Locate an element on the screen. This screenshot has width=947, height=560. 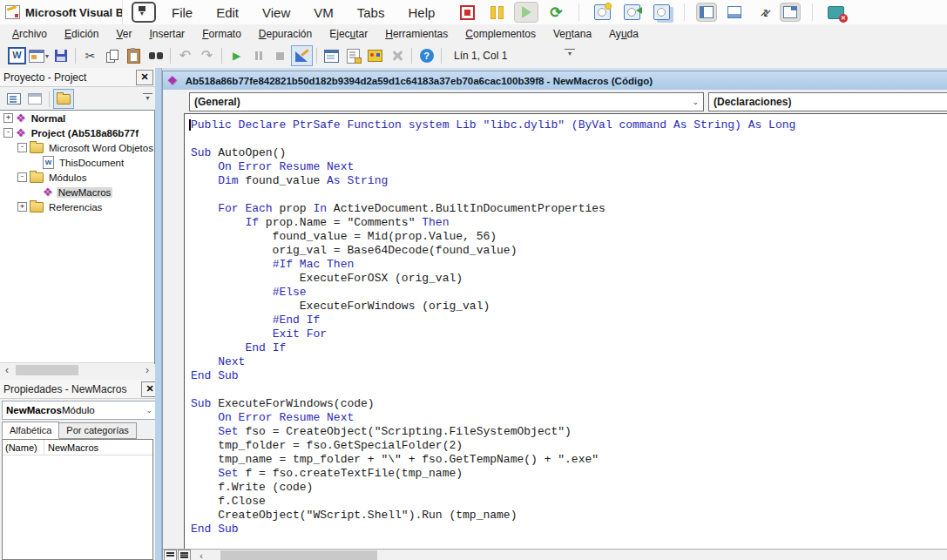
tree-item-normal: +❖Normal is located at coordinates (77, 118).